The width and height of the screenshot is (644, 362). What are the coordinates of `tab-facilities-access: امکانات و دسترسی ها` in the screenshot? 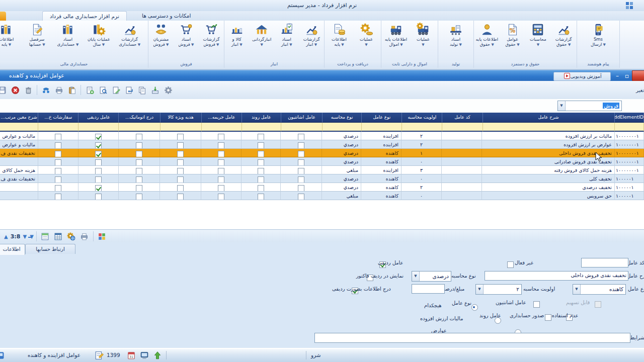 It's located at (166, 16).